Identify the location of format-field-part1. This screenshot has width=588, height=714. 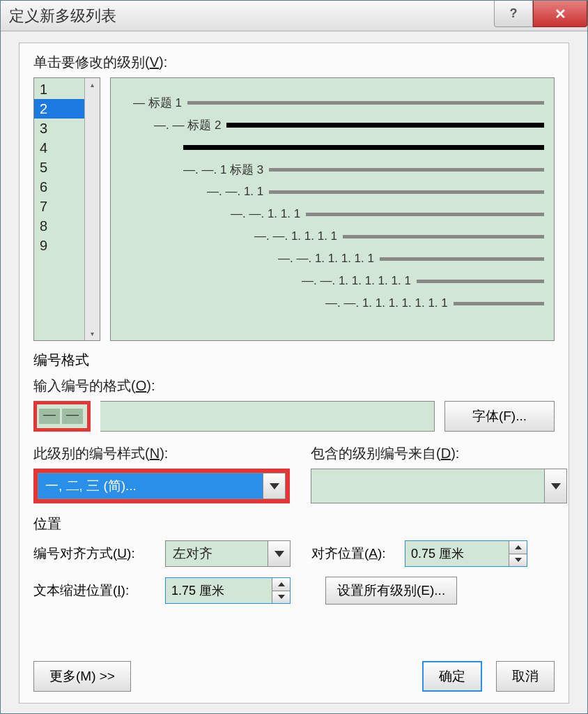
(49, 416).